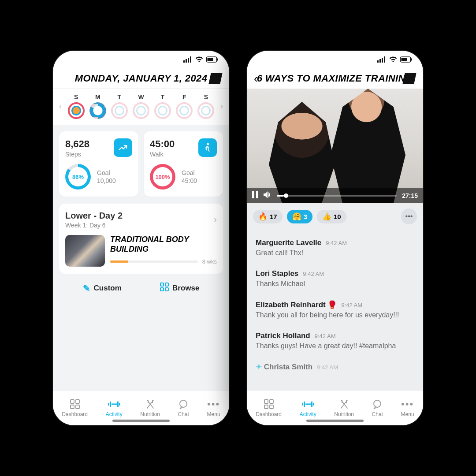  Describe the element at coordinates (154, 262) in the screenshot. I see `program-progress-bar` at that location.